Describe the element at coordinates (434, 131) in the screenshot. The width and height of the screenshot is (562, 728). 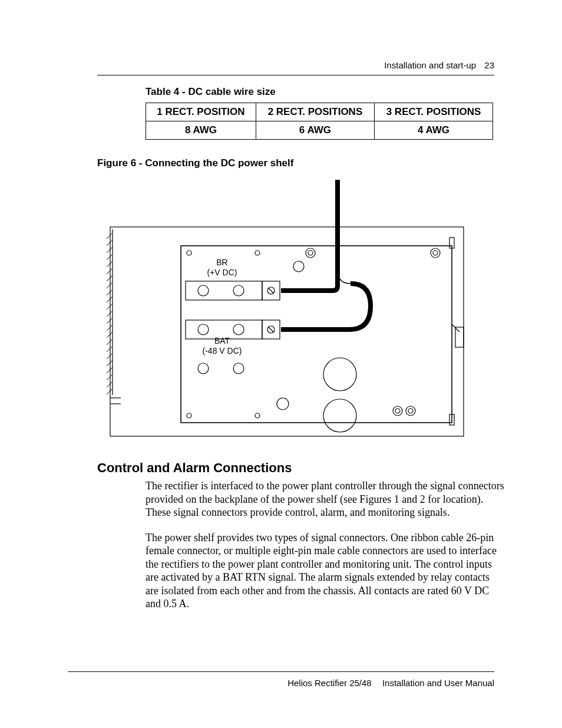
I see `table-cell: 4 AWG` at that location.